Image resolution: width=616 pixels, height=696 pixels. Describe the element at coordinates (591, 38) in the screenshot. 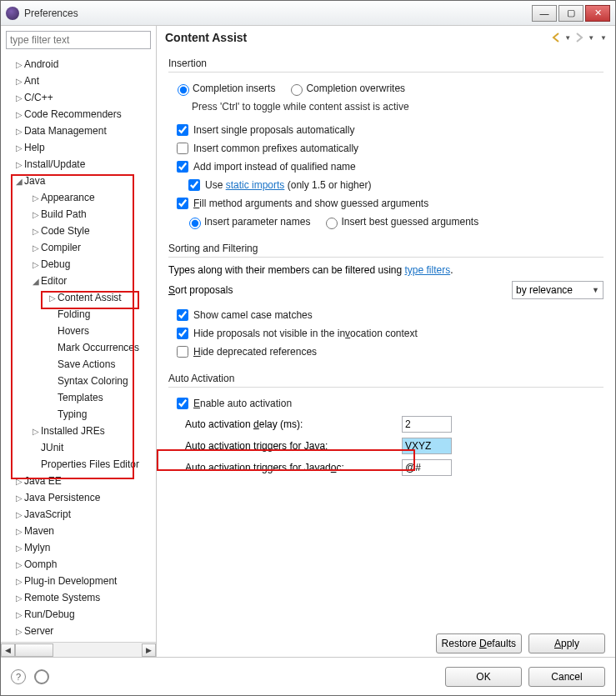

I see `forward-menu-icon: ▼` at that location.